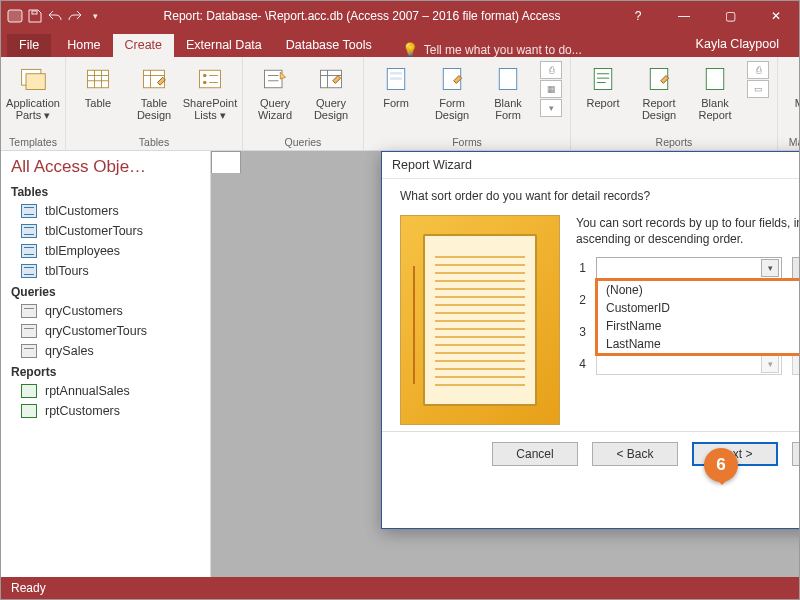  Describe the element at coordinates (106, 351) in the screenshot. I see `nav-item-qrysales: qrySales` at that location.